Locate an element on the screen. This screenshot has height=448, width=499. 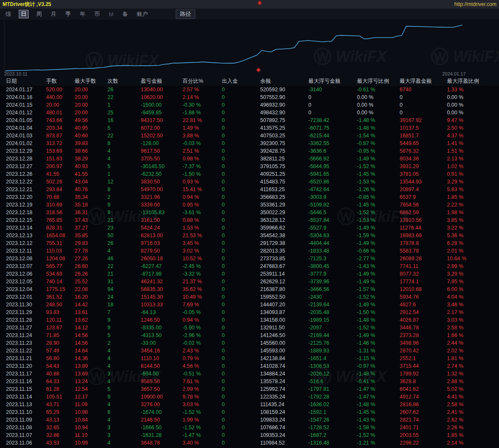
table-row: 2024.01.17520.0020.002613040.002.57 %052… is located at coordinates (250, 90).